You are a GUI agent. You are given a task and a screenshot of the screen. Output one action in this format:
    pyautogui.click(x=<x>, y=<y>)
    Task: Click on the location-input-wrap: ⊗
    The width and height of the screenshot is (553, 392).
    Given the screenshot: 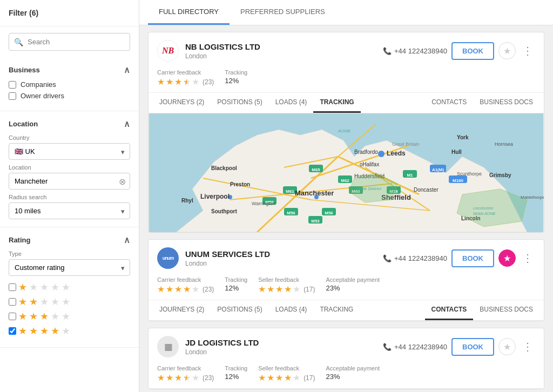 What is the action you would take?
    pyautogui.click(x=69, y=181)
    